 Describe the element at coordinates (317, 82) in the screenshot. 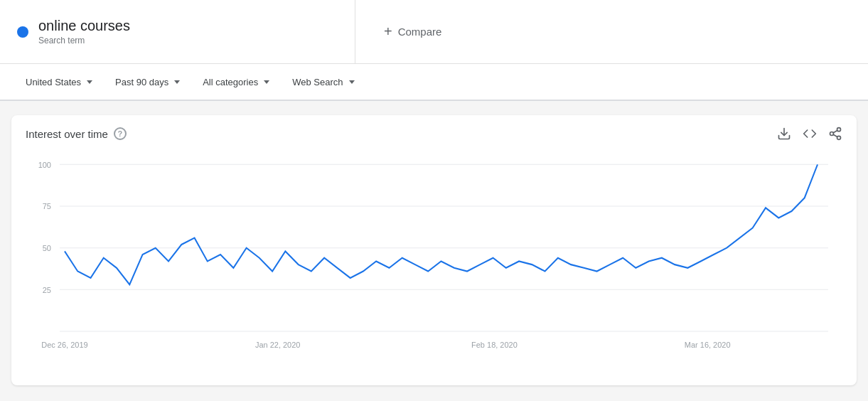

I see `search-type-filter-label: Web Search` at that location.